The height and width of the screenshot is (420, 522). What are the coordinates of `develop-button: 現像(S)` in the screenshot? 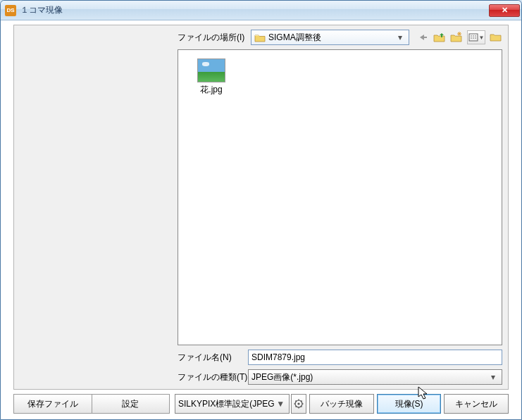 It's located at (409, 404).